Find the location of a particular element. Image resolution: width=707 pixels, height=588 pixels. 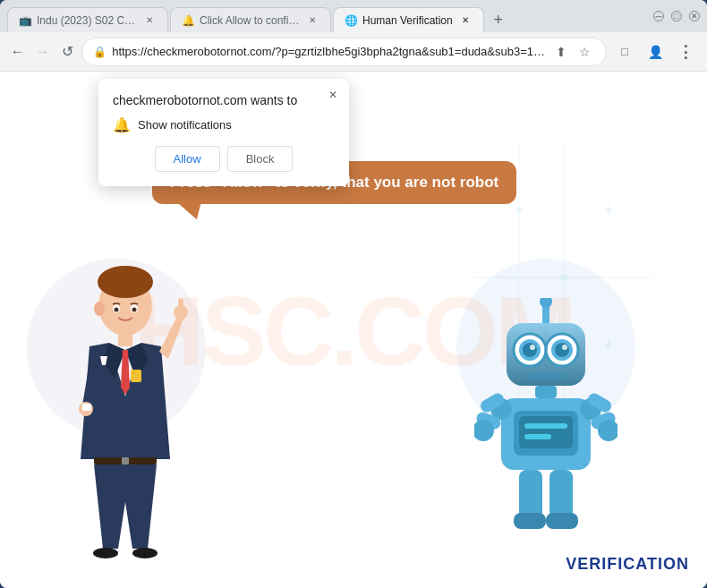

bookmark-button: ☆ is located at coordinates (584, 52).